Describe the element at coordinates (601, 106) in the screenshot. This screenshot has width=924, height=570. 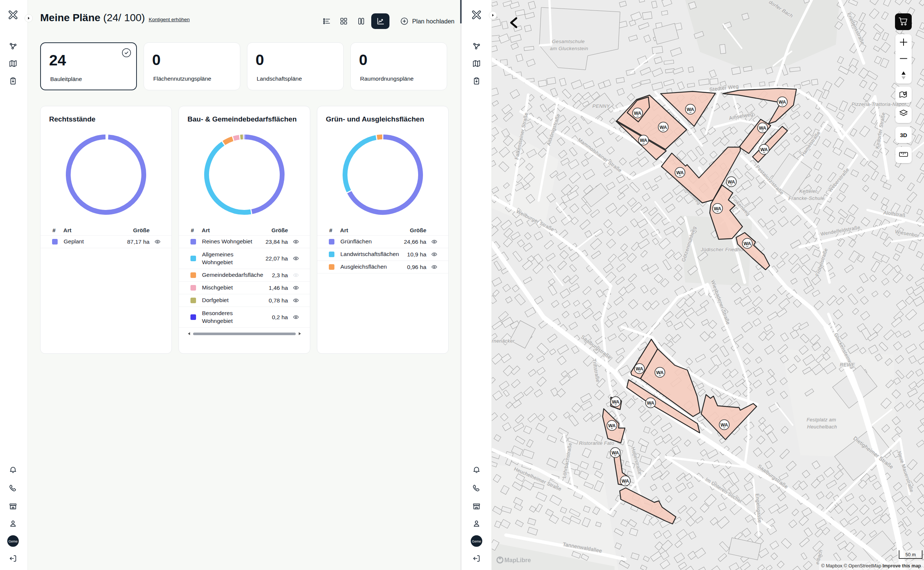
I see `svg-text: PENNY` at that location.